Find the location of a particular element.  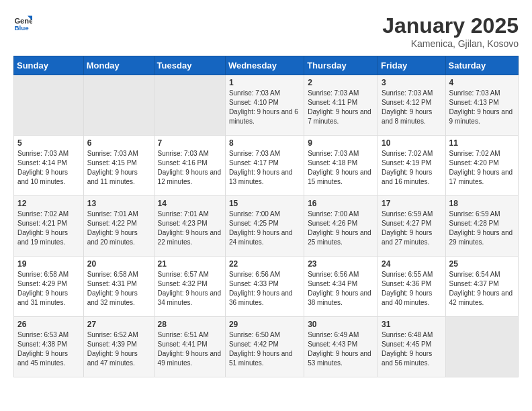

daylight-label: Daylight: 9 hours and 25 minutes. is located at coordinates (340, 238).